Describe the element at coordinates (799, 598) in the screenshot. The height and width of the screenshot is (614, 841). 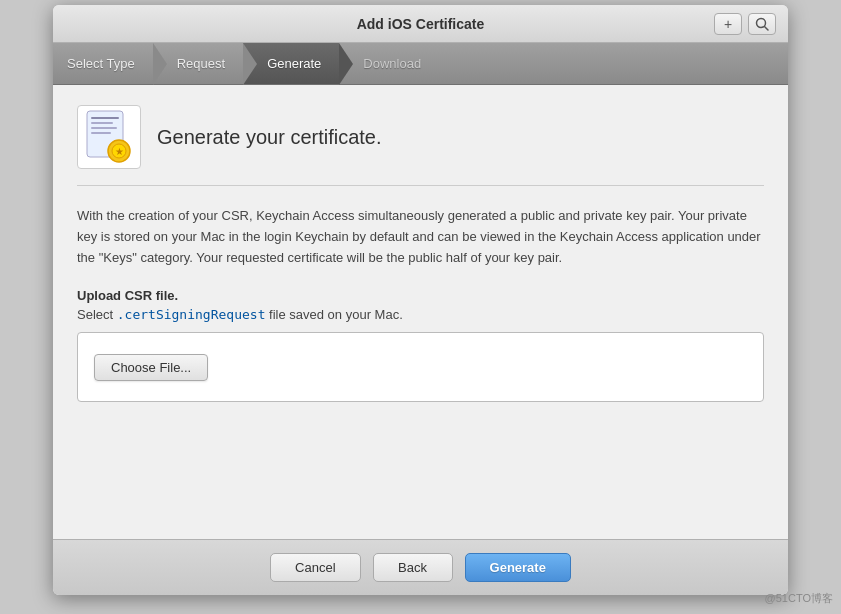
I see `watermark: @51CTO博客` at that location.